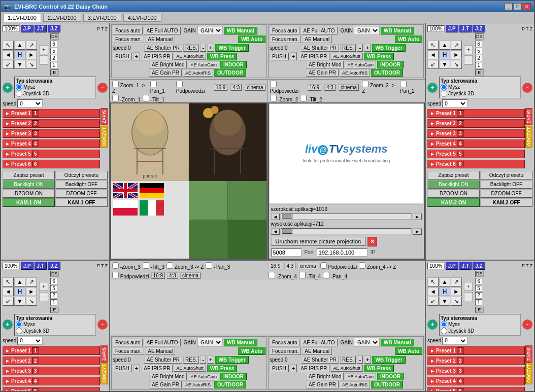  Describe the element at coordinates (507, 175) in the screenshot. I see `cam2-read-preset-btn: Odczyt presetu` at that location.